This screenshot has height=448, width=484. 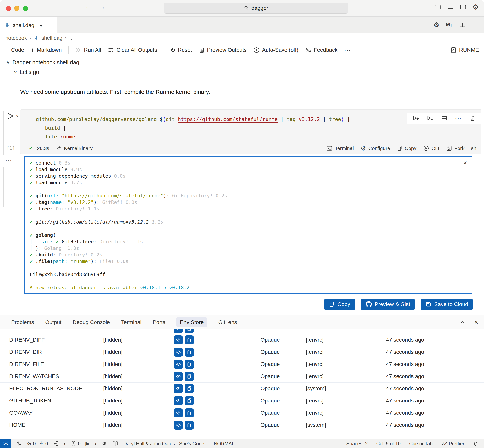 I want to click on add-code-button: + Code, so click(x=15, y=50).